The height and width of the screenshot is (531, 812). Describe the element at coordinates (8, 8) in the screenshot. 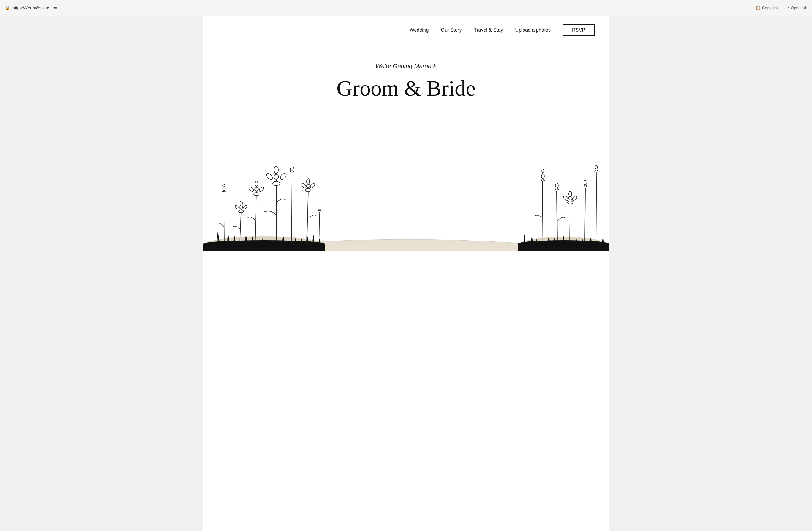

I see `lock-icon: 🔒` at that location.